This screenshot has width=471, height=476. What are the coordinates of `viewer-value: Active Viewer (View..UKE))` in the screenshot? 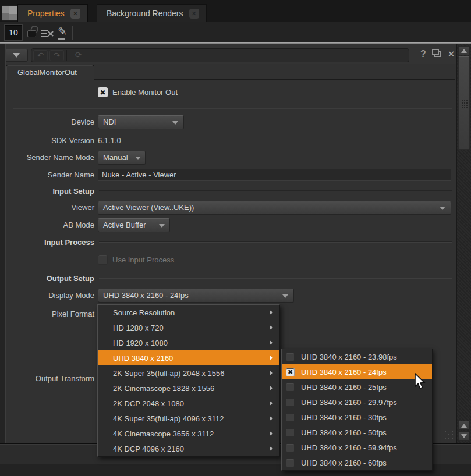 It's located at (148, 207).